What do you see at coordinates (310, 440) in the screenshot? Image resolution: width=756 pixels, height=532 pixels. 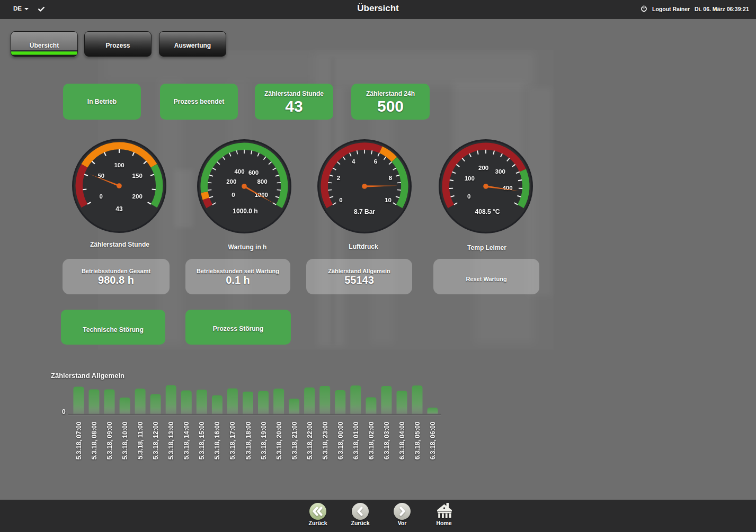 I see `svg-text: 5.3.18, 22:00` at bounding box center [310, 440].